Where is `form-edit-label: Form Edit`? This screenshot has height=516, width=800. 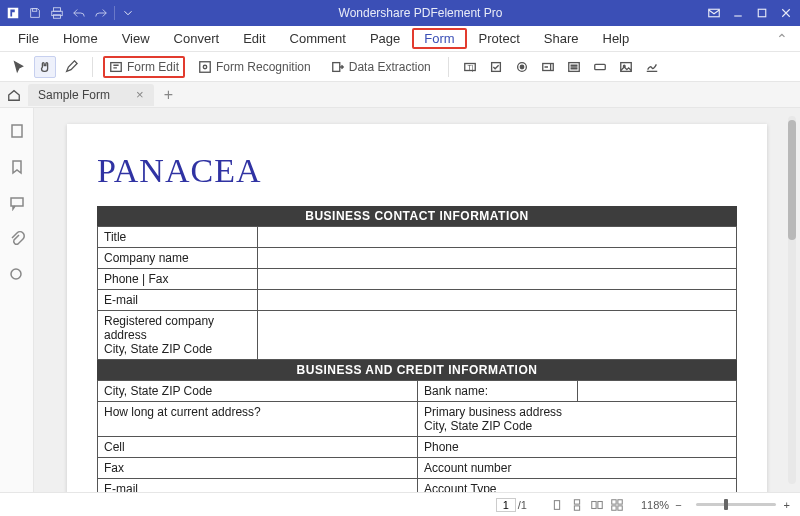 form-edit-label: Form Edit is located at coordinates (153, 67).